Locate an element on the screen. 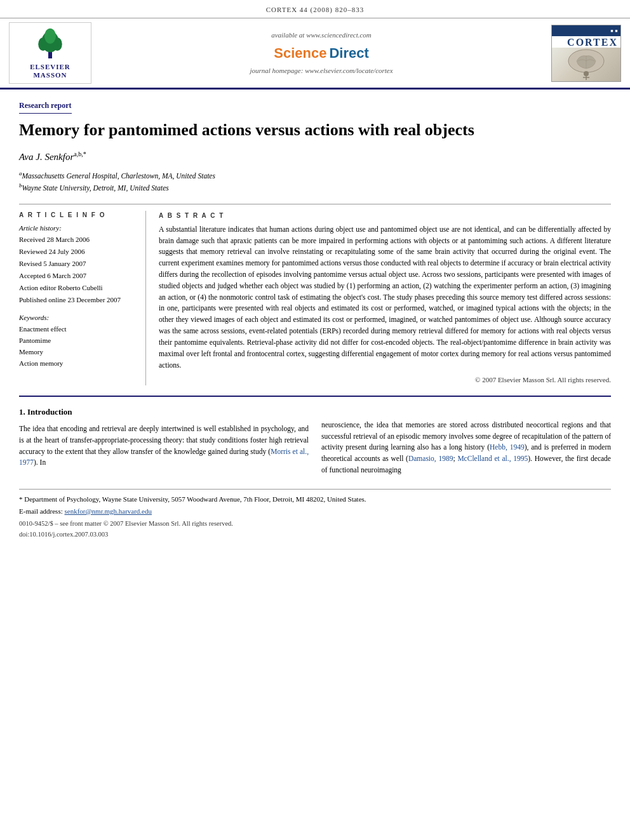 The height and width of the screenshot is (840, 630). keyword-2: Pantomime is located at coordinates (77, 341).